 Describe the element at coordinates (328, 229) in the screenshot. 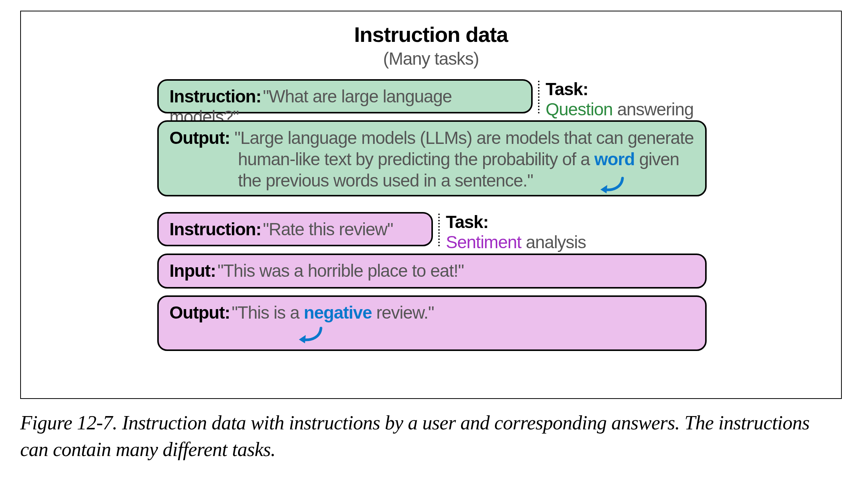

I see `ex2-instruction-text: "Rate this review"` at that location.